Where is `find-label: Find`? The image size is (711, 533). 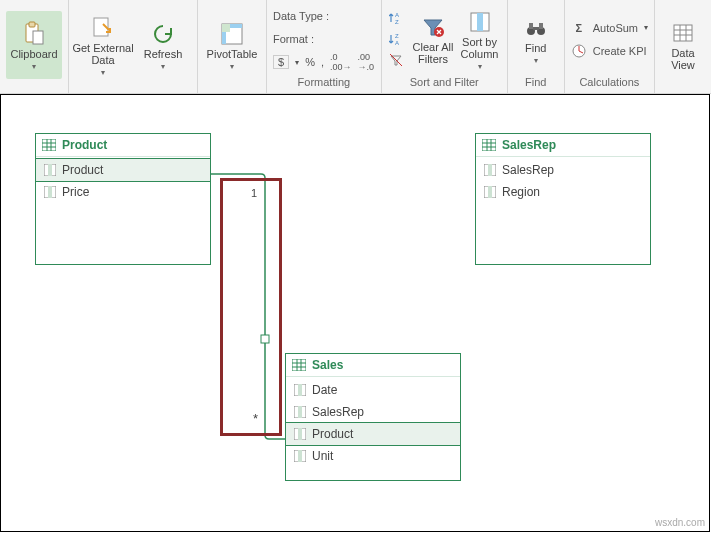 find-label: Find is located at coordinates (536, 48).